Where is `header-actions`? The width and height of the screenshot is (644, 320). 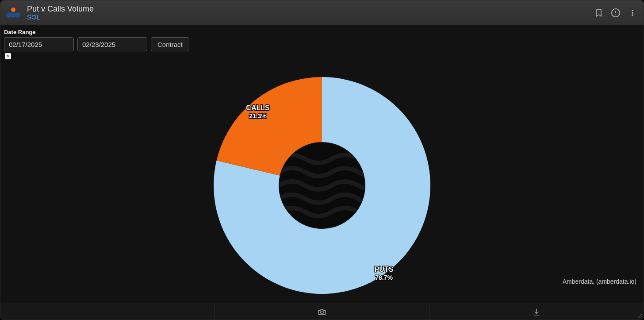 header-actions is located at coordinates (616, 13).